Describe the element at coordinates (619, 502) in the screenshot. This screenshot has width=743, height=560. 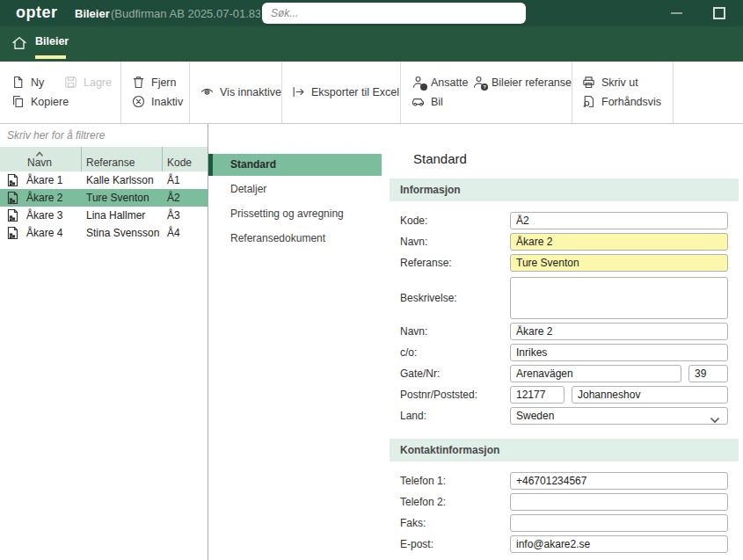
I see `telefon2-field` at that location.